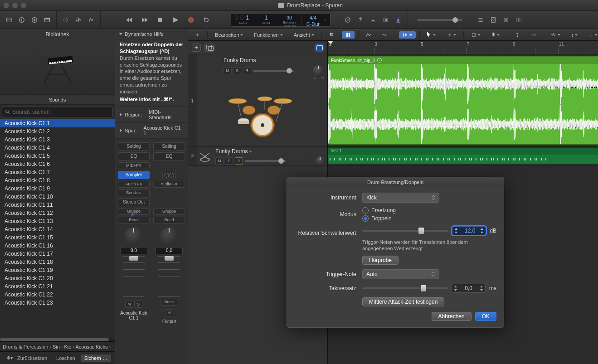 This screenshot has height=364, width=598. Describe the element at coordinates (304, 35) in the screenshot. I see `view-menu: Ansicht` at that location.